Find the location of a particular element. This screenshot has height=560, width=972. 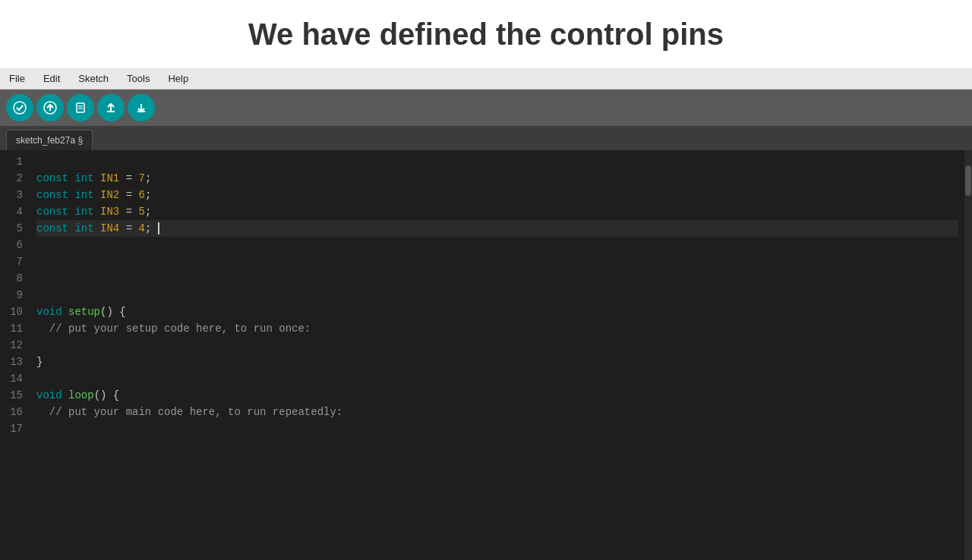

line-numbers: 1 2 3 4 5 6 7 8 9 10 11 12 13 14 15 16 1… is located at coordinates (15, 355).